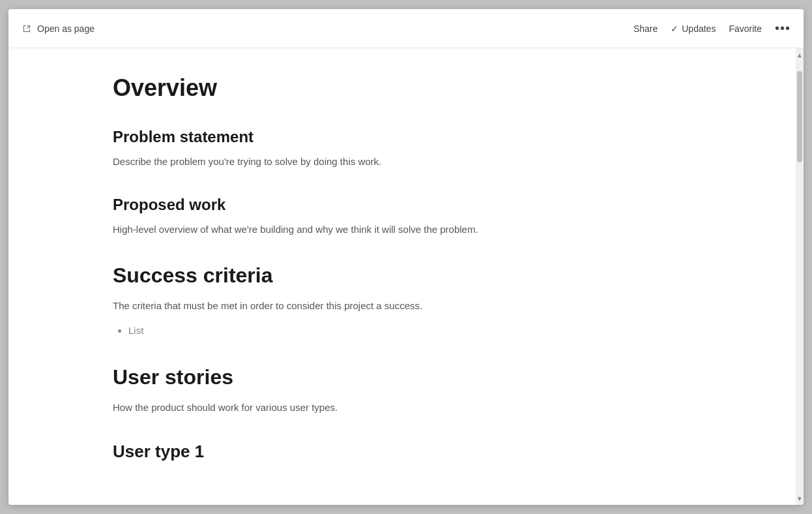 This screenshot has width=812, height=514. I want to click on open-as-page-icon, so click(27, 29).